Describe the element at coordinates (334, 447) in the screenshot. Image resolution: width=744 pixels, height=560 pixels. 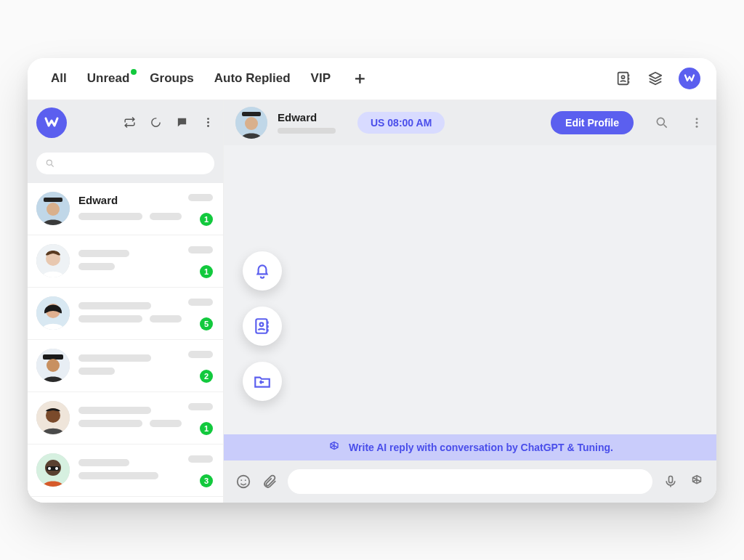
I see `openai-icon` at that location.